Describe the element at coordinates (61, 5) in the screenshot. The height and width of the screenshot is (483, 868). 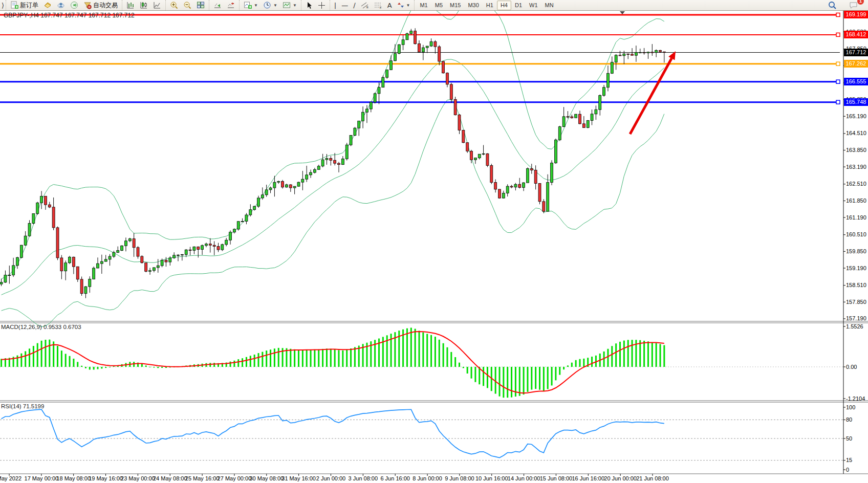
I see `community-button` at that location.